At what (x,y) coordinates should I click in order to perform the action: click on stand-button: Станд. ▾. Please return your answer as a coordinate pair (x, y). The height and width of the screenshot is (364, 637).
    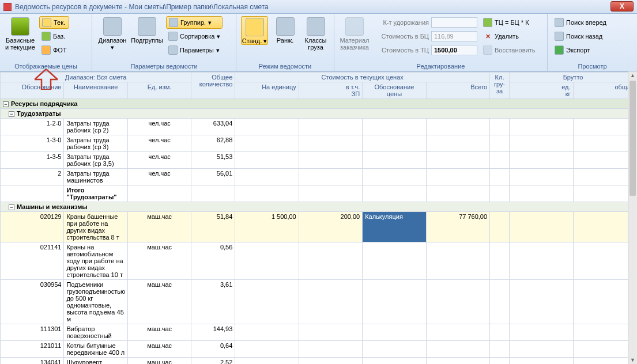
    Looking at the image, I should click on (255, 31).